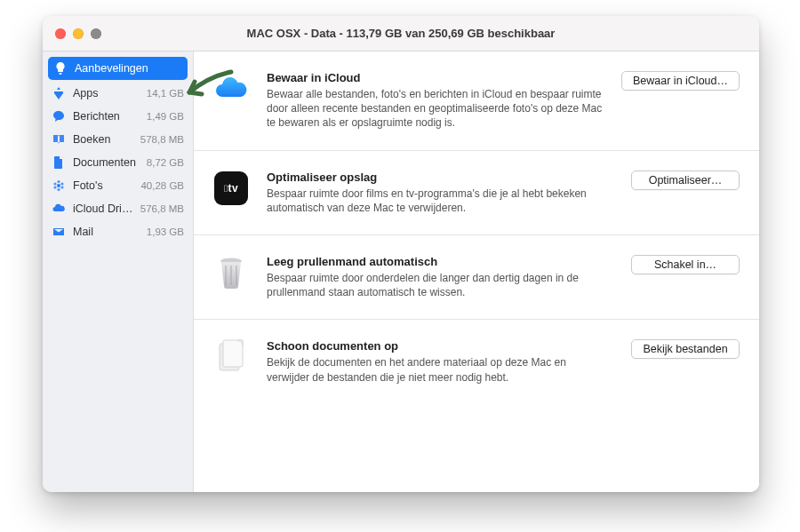  What do you see at coordinates (117, 93) in the screenshot?
I see `sidebar-item-apps: Apps 14,1 GB` at bounding box center [117, 93].